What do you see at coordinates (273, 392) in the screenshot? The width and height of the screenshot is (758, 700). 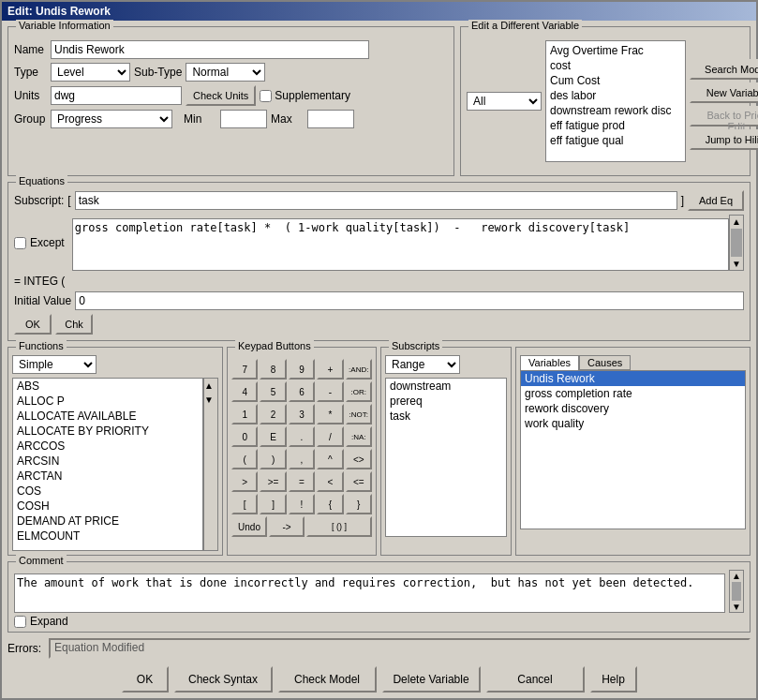 I see `key-5: 5` at bounding box center [273, 392].